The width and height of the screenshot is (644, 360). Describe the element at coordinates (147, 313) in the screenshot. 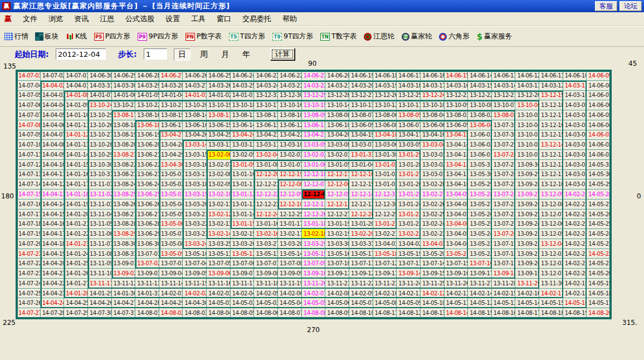

I see `date-cell: 14-08-01` at that location.